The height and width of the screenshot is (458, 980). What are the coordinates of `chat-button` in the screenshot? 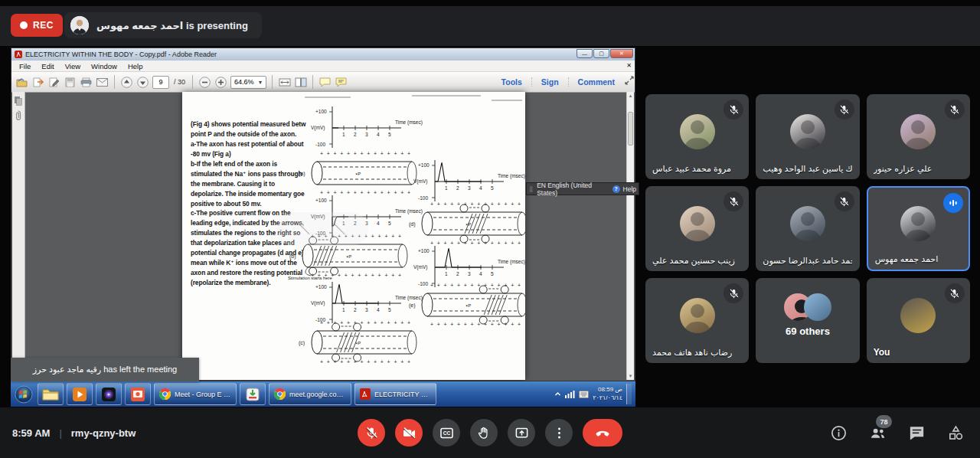 It's located at (916, 433).